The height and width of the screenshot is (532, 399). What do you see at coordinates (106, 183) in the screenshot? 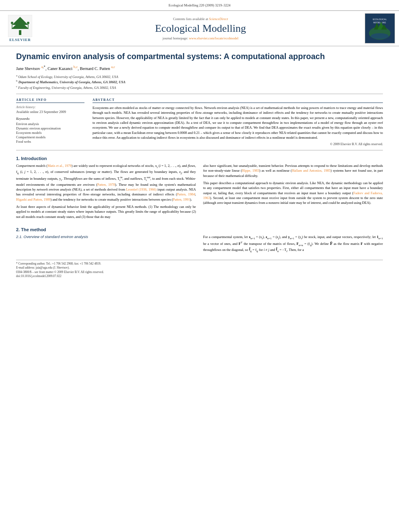
I see `intro-para-1: Compartment models (Matis et al., 1979) …` at bounding box center [106, 183].